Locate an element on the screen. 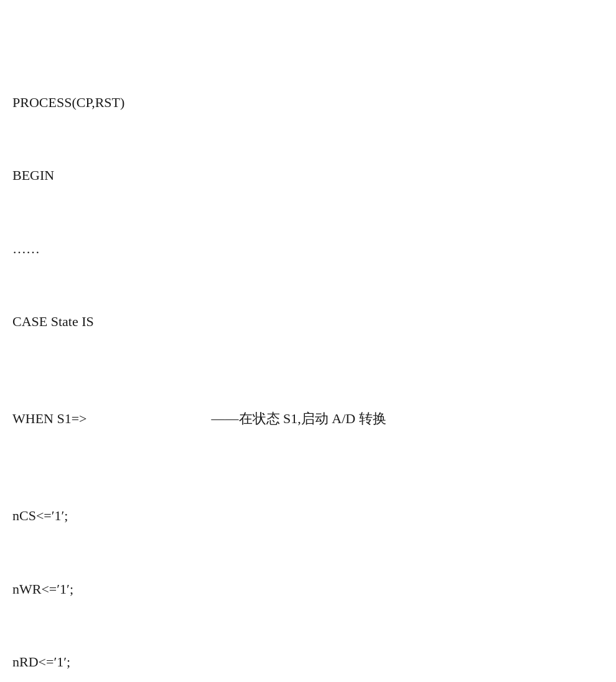 Image resolution: width=616 pixels, height=682 pixels. line-case-state: CASE State IS is located at coordinates (308, 322).